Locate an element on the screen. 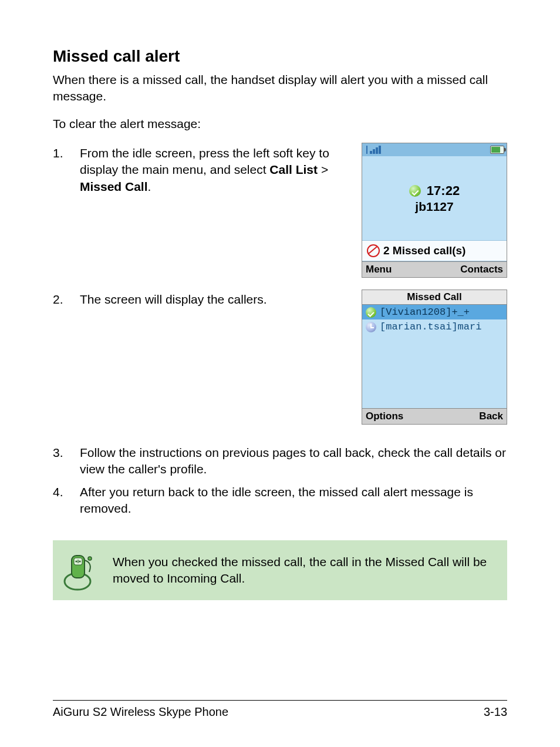  step-text: Follow the instructions on previous page… is located at coordinates (294, 462).